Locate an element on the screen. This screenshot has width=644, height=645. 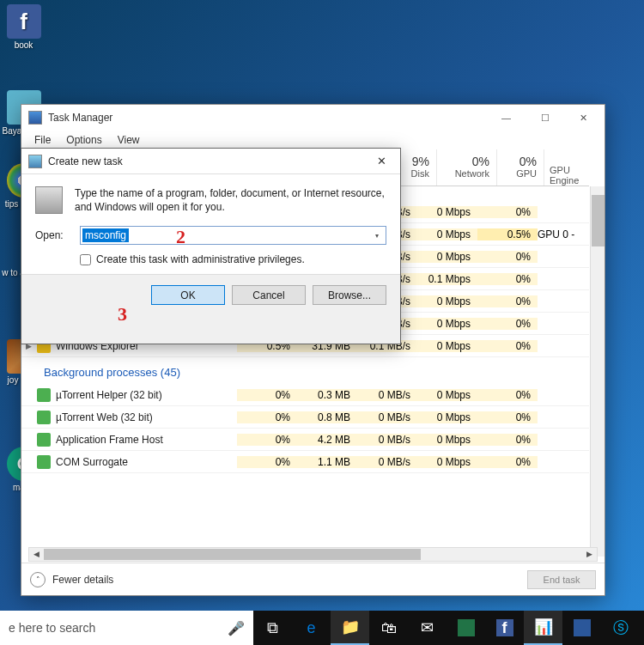
run-dialog-icon is located at coordinates (35, 161).